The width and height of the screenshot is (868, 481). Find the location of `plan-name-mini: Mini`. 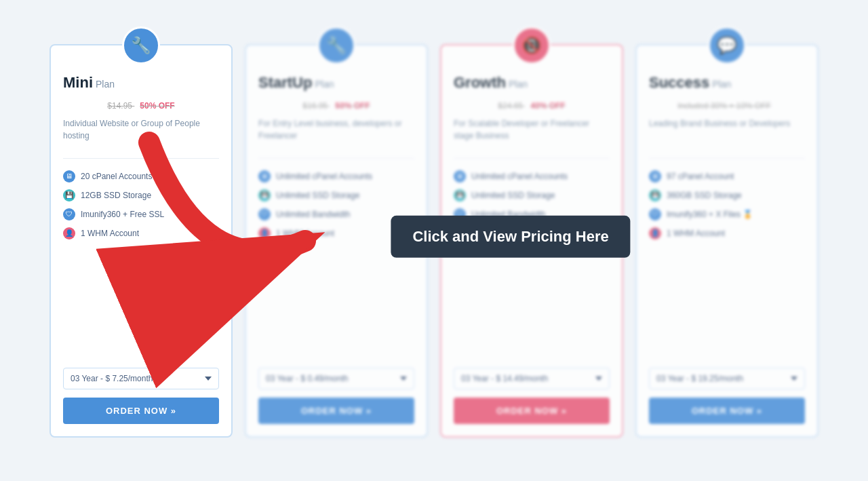

plan-name-mini: Mini is located at coordinates (78, 83).